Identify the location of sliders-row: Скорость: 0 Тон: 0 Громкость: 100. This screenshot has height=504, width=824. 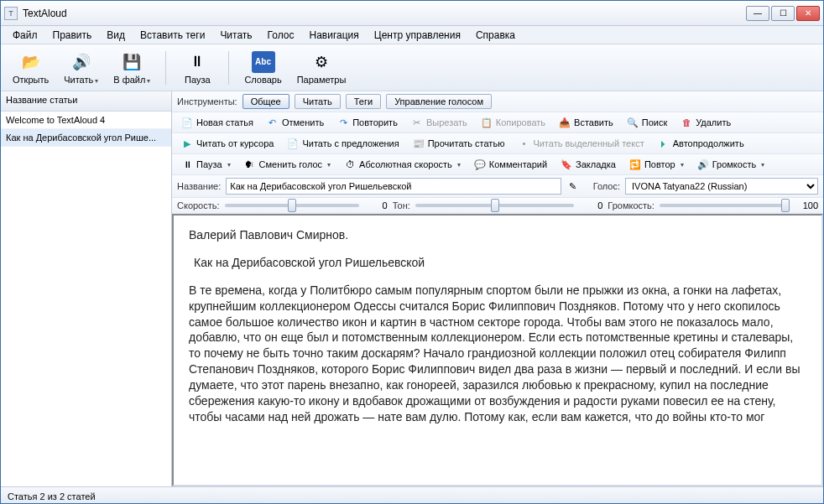
(498, 206).